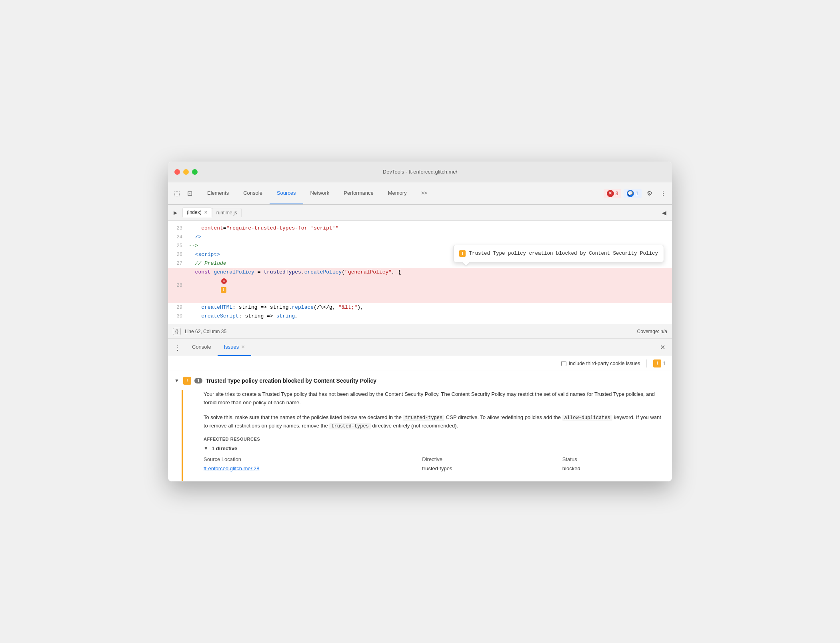  Describe the element at coordinates (420, 381) in the screenshot. I see `issue-header: ▼ ! 1 Trusted Type policy creation block…` at that location.